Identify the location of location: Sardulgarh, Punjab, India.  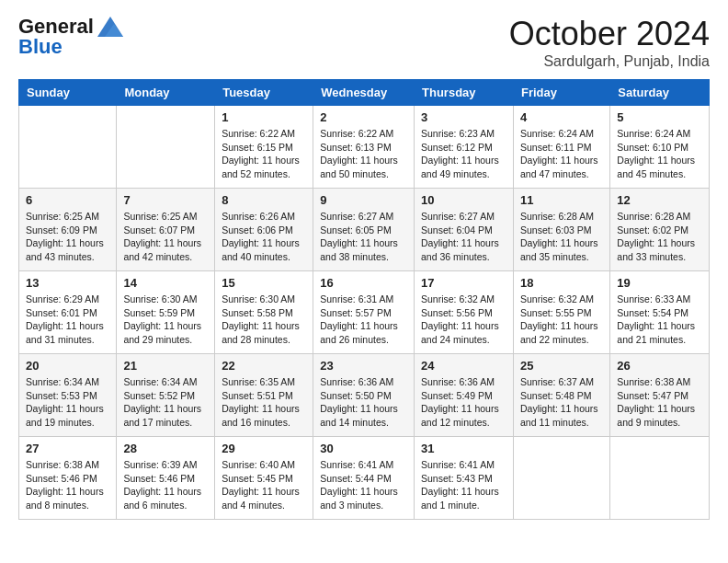
(609, 62).